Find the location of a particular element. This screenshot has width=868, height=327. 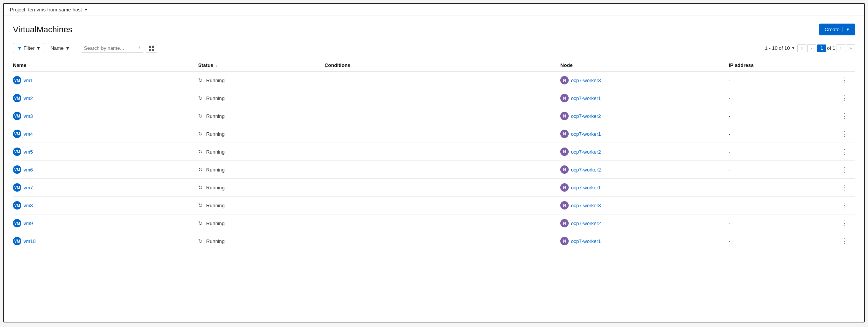

vm-name-link: vm6 is located at coordinates (28, 170).